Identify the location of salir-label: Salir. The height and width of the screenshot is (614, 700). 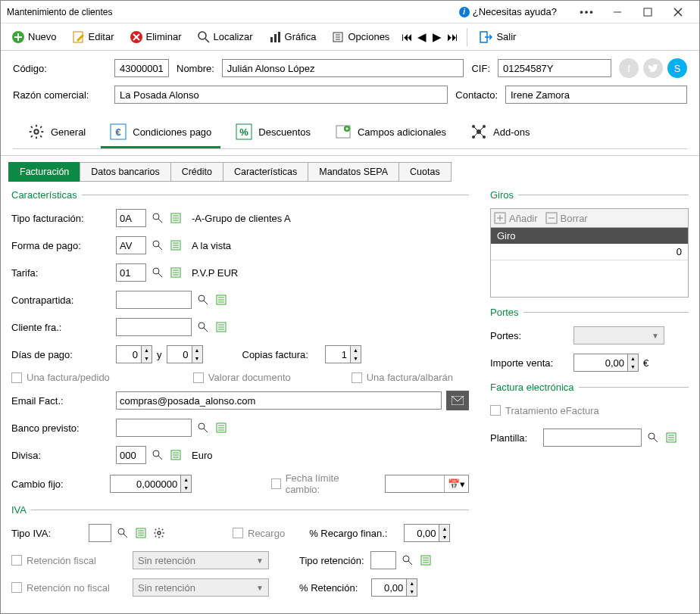
(506, 36).